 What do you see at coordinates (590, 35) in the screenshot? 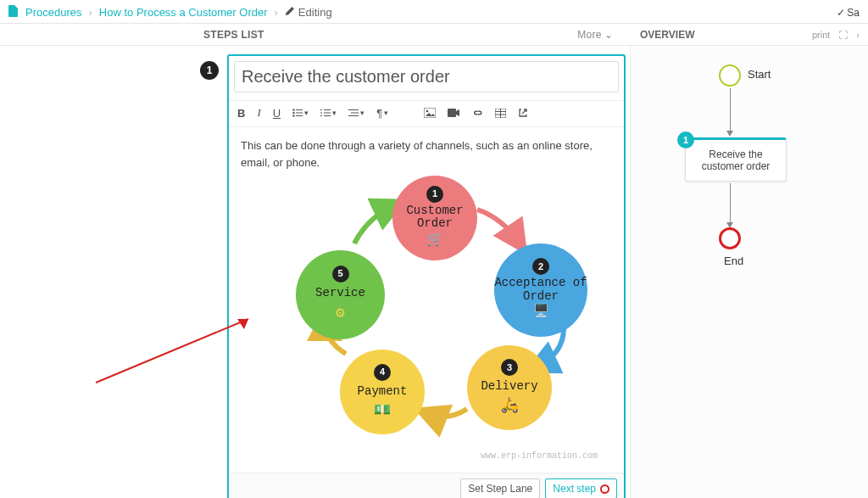
I see `more-label: More` at bounding box center [590, 35].